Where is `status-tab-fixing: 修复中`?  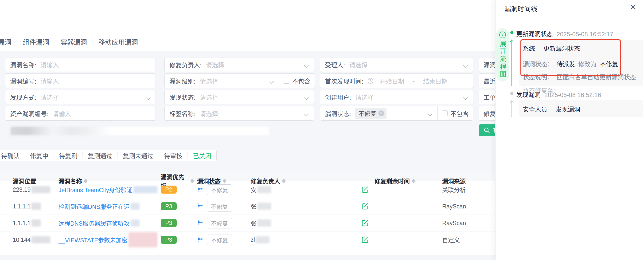 status-tab-fixing: 修复中 is located at coordinates (39, 156).